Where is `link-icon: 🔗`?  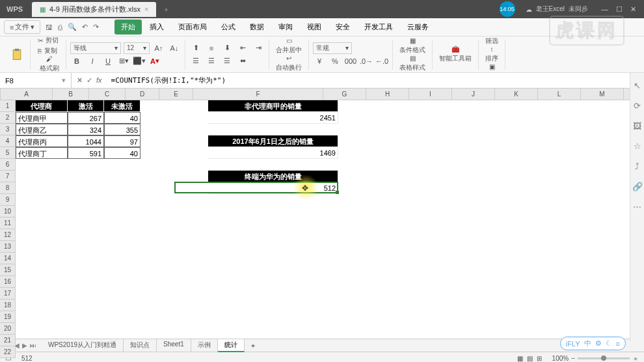 link-icon: 🔗 is located at coordinates (637, 186).